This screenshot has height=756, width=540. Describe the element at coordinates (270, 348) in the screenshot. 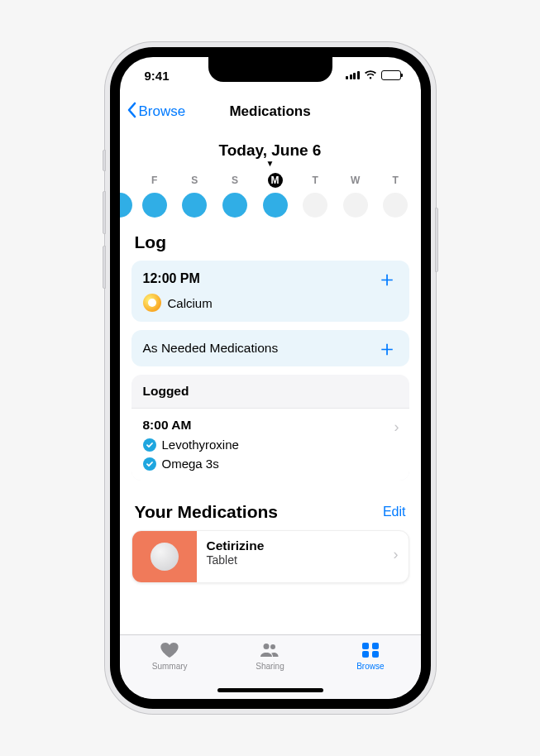

I see `as-needed-card: As Needed Medications ＋` at that location.